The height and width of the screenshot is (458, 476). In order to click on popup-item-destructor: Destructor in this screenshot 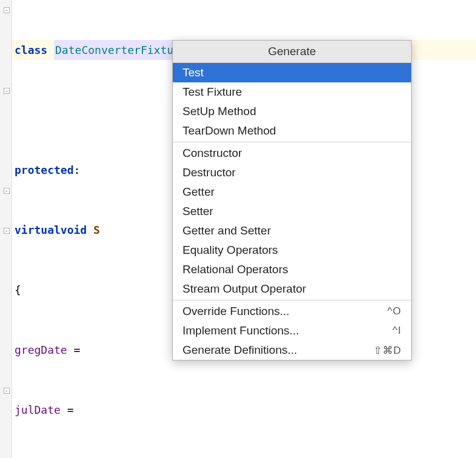, I will do `click(292, 173)`.